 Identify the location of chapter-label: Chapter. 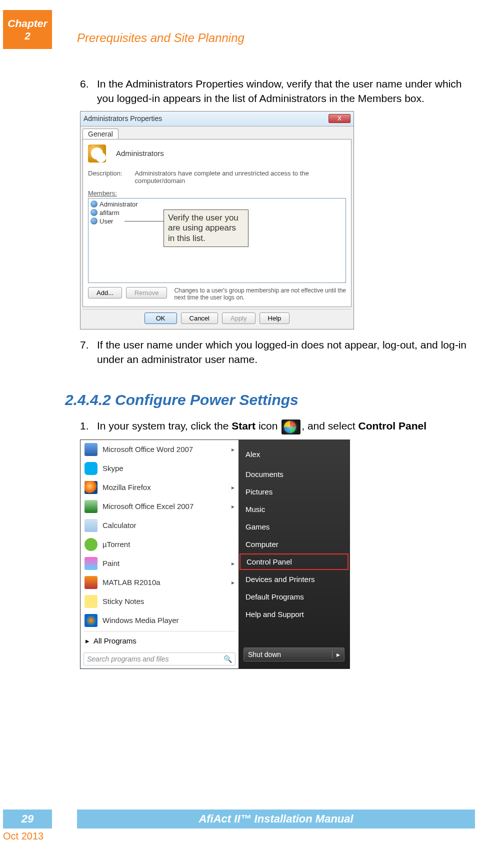
(28, 23).